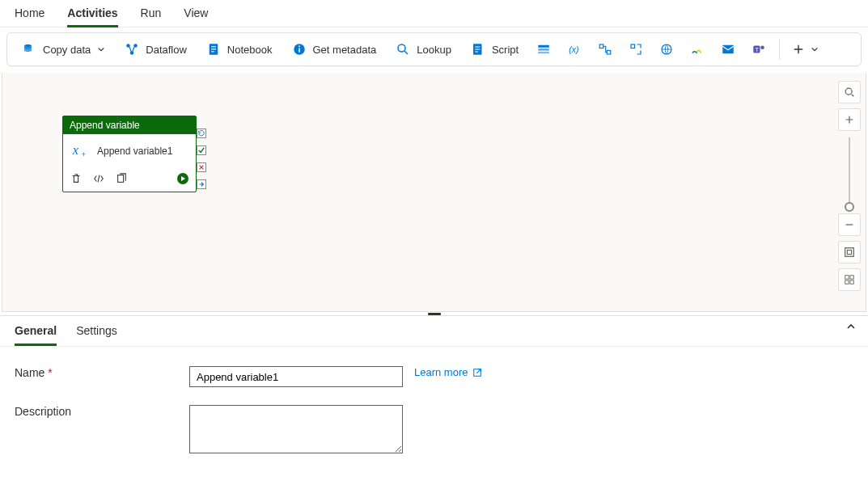 Image resolution: width=868 pixels, height=489 pixels. What do you see at coordinates (806, 49) in the screenshot?
I see `add-activity-button` at bounding box center [806, 49].